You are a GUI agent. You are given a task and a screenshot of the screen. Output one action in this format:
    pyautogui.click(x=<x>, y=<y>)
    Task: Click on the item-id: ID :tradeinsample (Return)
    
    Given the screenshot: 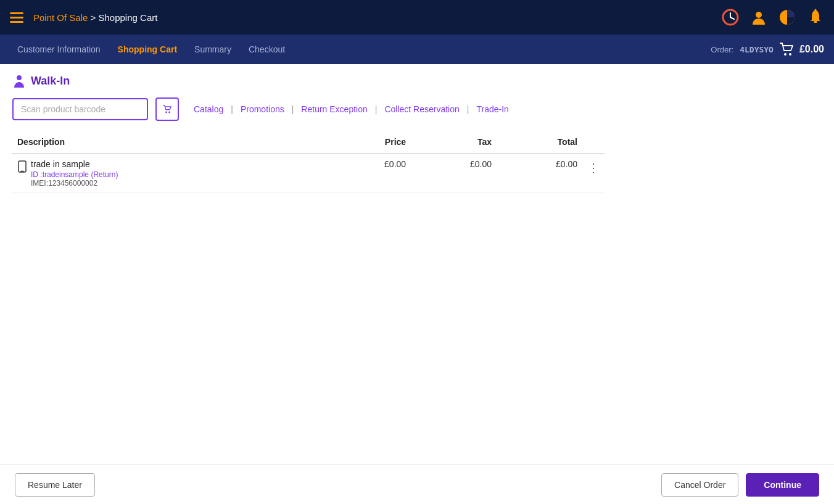 What is the action you would take?
    pyautogui.click(x=74, y=175)
    